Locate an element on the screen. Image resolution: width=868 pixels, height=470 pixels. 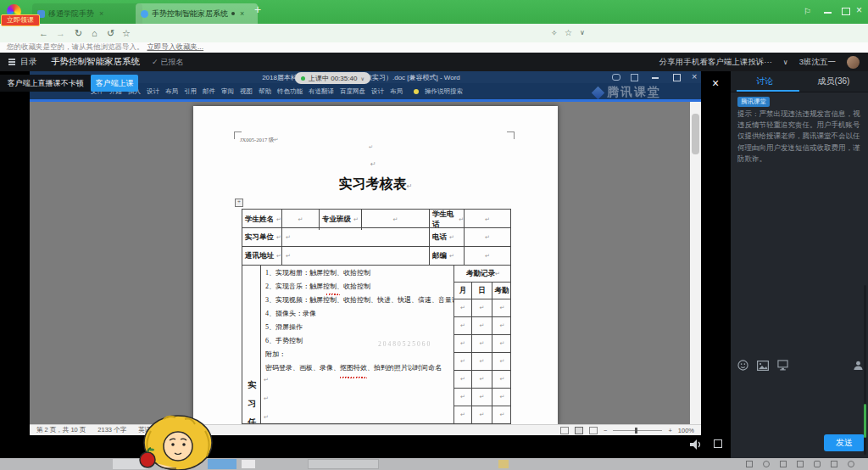
header-action-link: 用手机看 is located at coordinates (692, 61).